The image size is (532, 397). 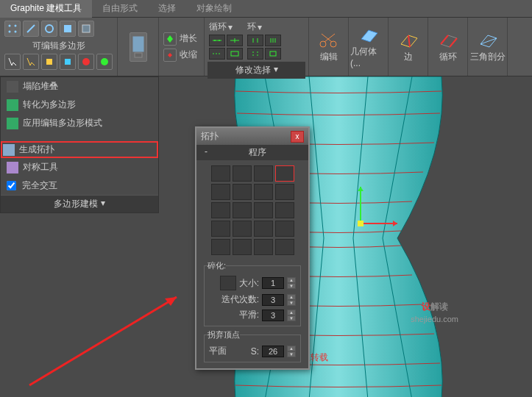 I want to click on sel-1-icon, so click(x=13, y=62).